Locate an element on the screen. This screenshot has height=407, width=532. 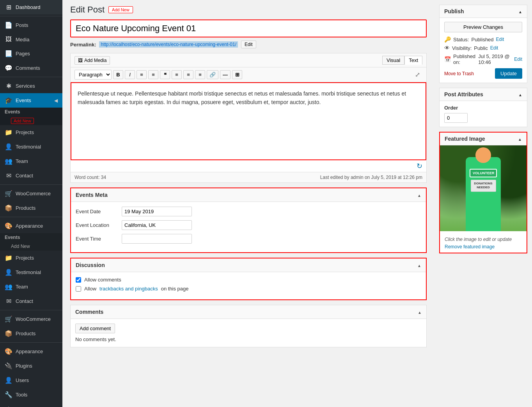
featured-image-thumbnail: VOLUNTEER DONATIONSNEEDED is located at coordinates (483, 188).